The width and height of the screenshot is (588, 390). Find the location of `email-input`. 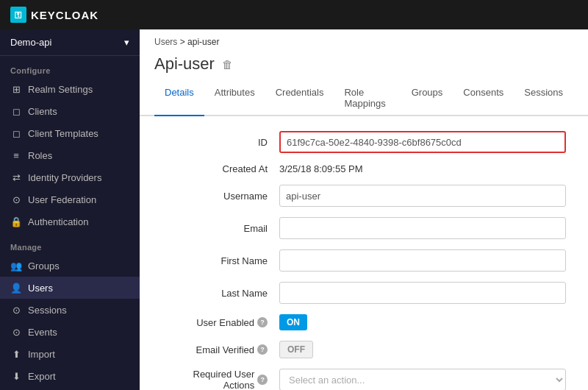

email-input is located at coordinates (423, 228).